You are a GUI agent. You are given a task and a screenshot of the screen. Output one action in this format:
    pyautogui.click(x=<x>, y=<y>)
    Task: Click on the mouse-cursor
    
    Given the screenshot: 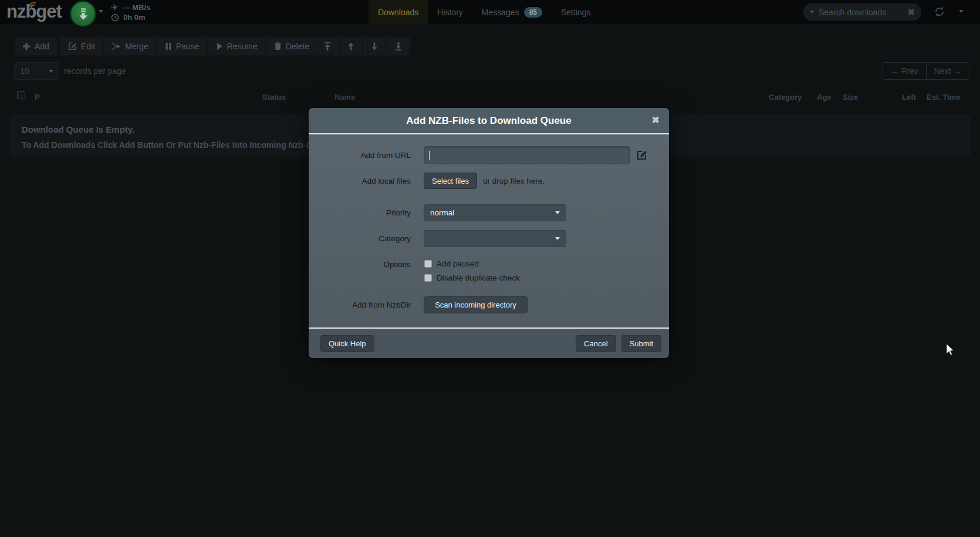 What is the action you would take?
    pyautogui.click(x=951, y=350)
    